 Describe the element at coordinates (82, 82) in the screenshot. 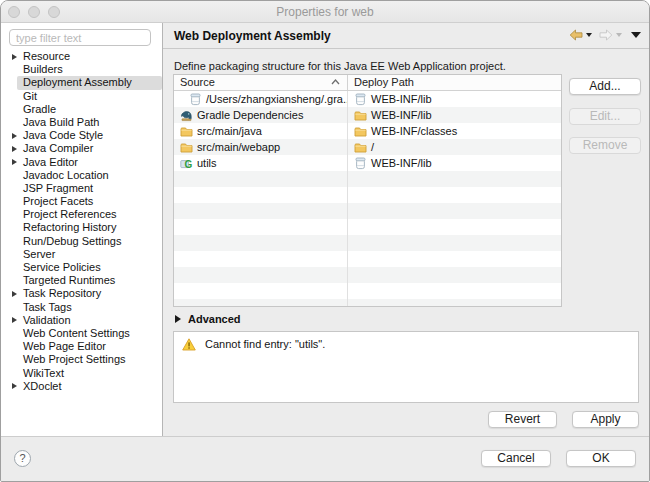

I see `sidebar-item-deployment-assembly: Deployment Assembly` at that location.